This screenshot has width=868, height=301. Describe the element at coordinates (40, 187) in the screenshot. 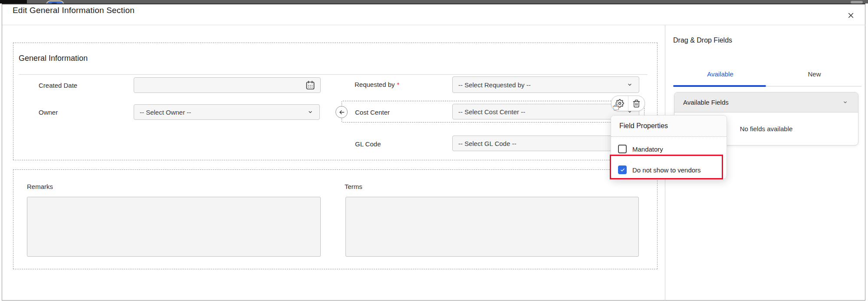

I see `remarks-label: Remarks` at that location.